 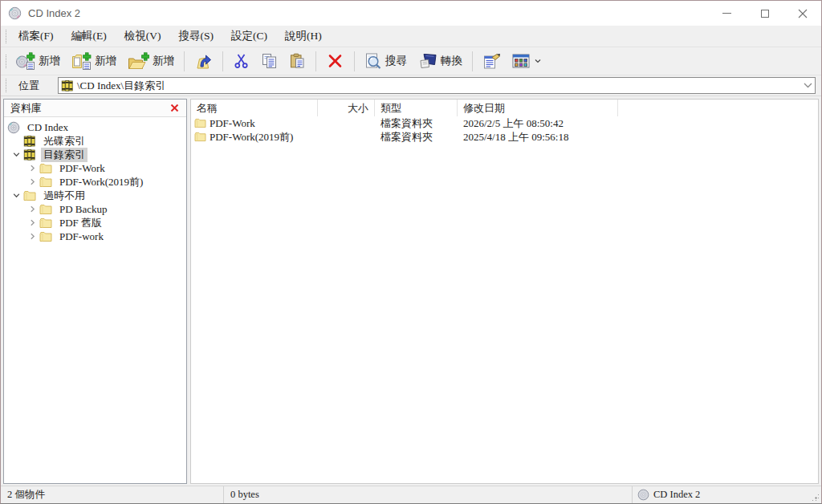 What do you see at coordinates (254, 137) in the screenshot?
I see `file-name-cell: PDF-Work(2019前)` at bounding box center [254, 137].